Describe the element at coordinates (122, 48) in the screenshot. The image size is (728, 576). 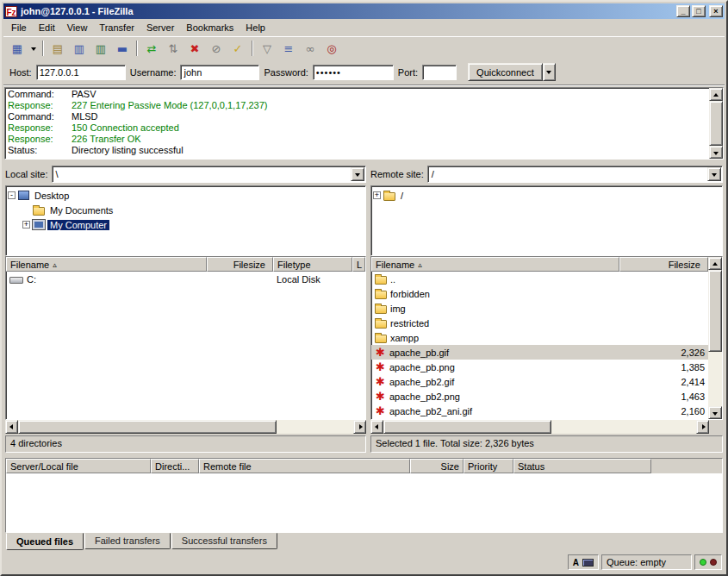
I see `toggle-queue-button: ▬` at that location.